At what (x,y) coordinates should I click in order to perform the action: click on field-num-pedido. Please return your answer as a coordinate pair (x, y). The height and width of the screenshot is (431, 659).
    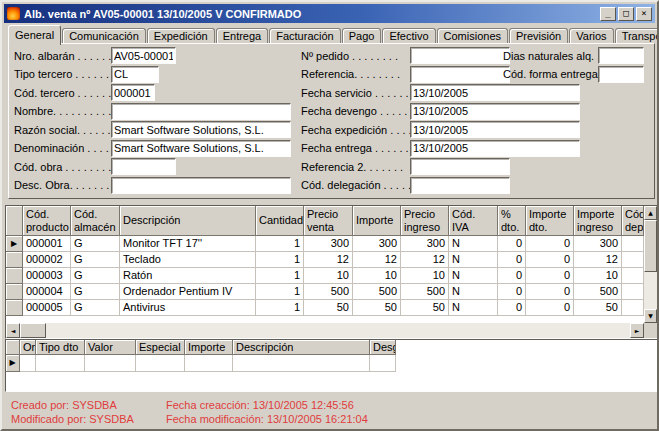
    Looking at the image, I should click on (460, 56).